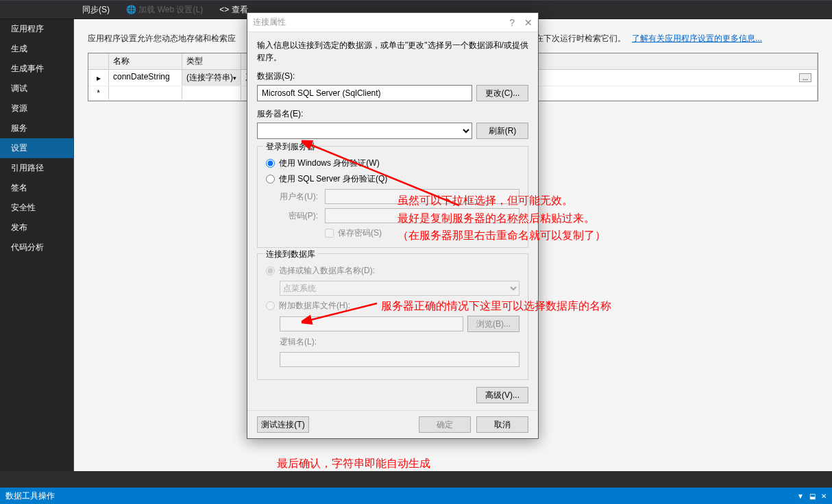 This screenshot has height=504, width=832. I want to click on row-indicator: ▸, so click(99, 78).